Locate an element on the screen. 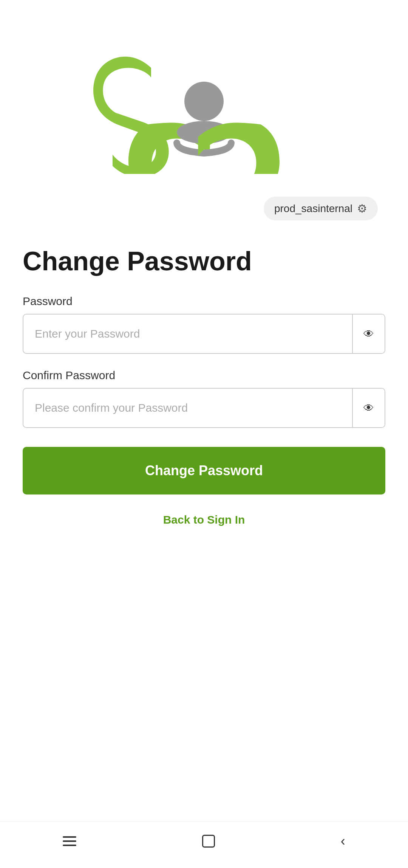  eye-icon: 👁 is located at coordinates (369, 334).